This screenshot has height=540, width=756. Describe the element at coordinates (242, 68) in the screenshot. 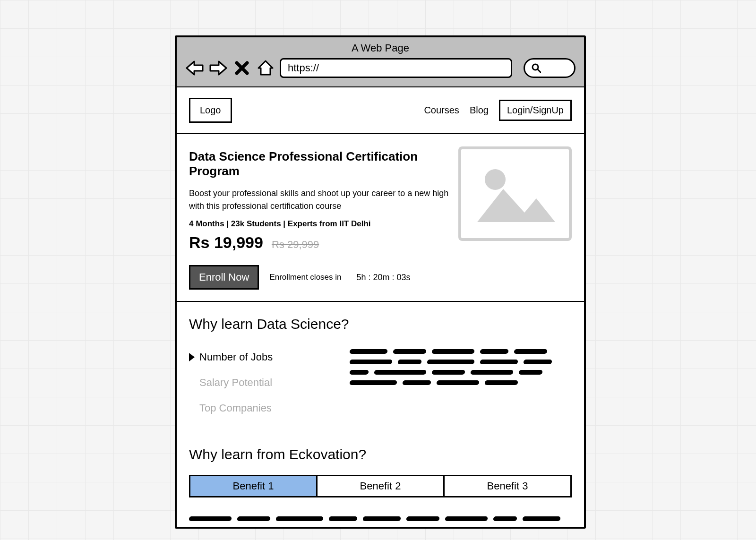

I see `close-icon` at that location.